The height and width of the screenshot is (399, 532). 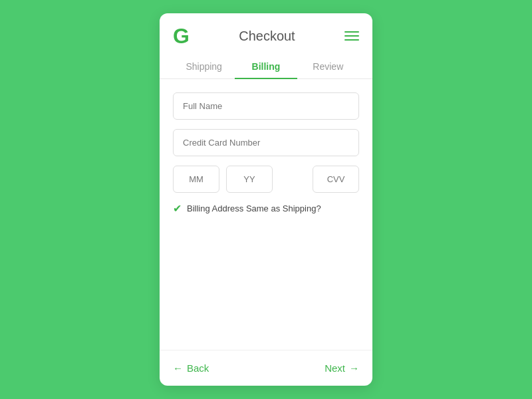 What do you see at coordinates (266, 66) in the screenshot?
I see `tab-bar: Shipping Billing Review` at bounding box center [266, 66].